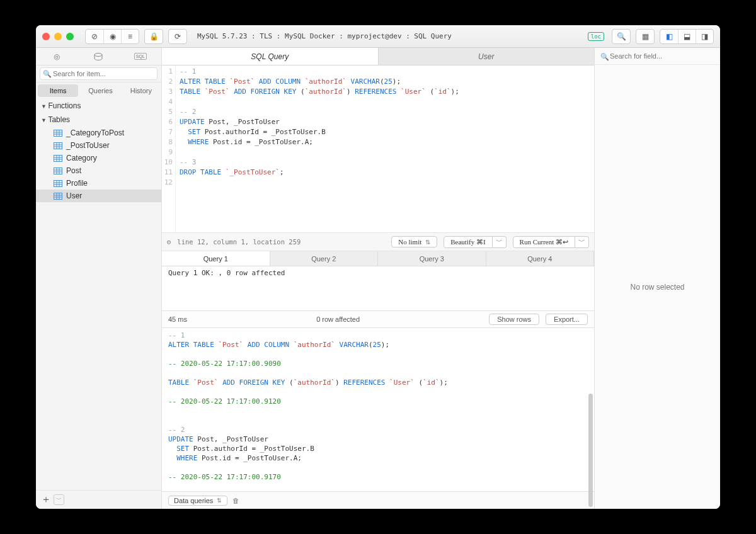 This screenshot has width=756, height=534. What do you see at coordinates (432, 258) in the screenshot?
I see `query-tab-3: Query 3` at bounding box center [432, 258].